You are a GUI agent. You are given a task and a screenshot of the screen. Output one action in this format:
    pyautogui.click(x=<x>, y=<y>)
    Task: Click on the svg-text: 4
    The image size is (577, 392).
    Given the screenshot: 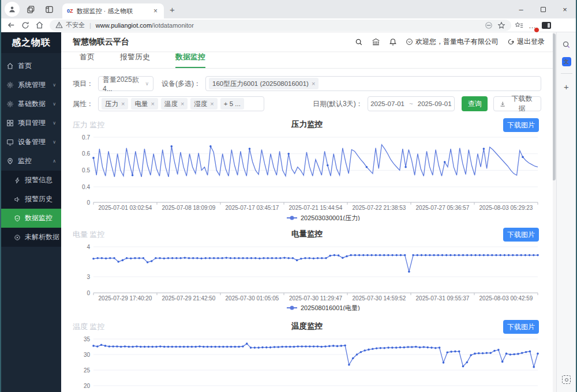 What is the action you would take?
    pyautogui.click(x=88, y=247)
    